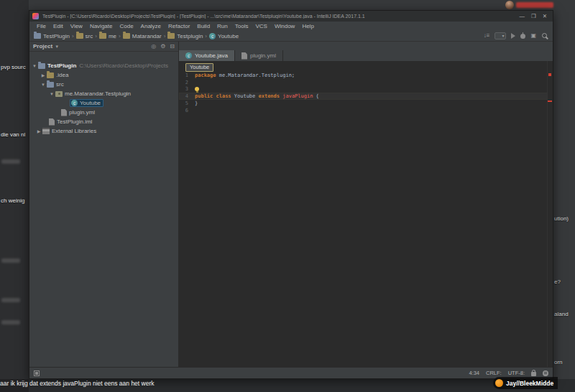 The width and height of the screenshot is (575, 392). I want to click on menu-run: Run, so click(223, 26).